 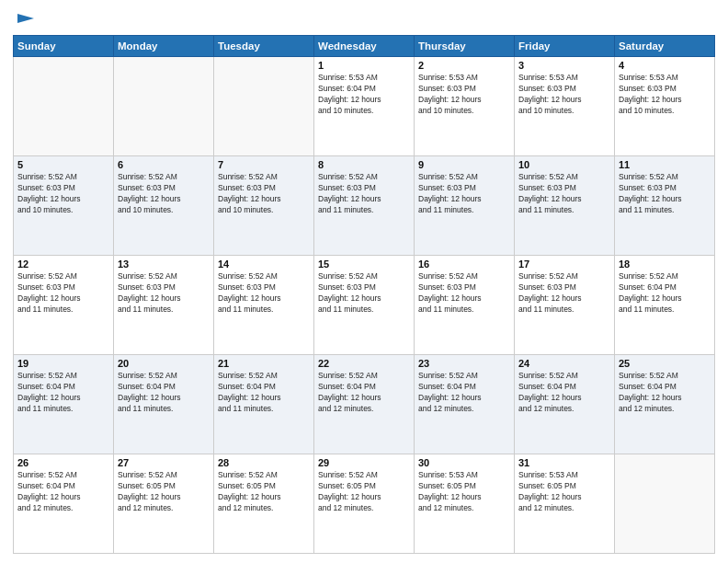 What do you see at coordinates (364, 206) in the screenshot?
I see `calendar-cell: 8Sunrise: 5:52 AM Sunset: 6:03 PM Daylig…` at bounding box center [364, 206].